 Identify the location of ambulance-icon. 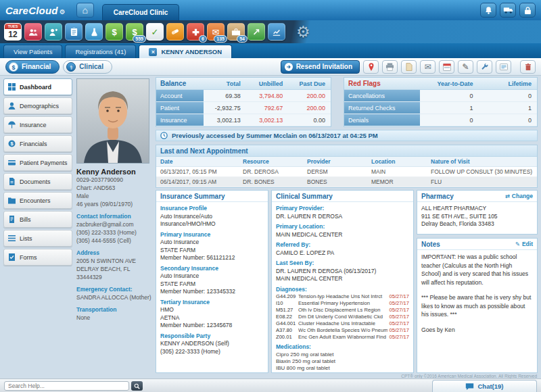
(509, 10).